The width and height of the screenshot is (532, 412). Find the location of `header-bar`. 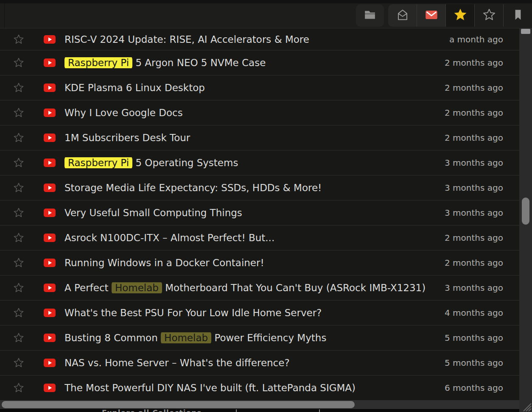

header-bar is located at coordinates (266, 14).